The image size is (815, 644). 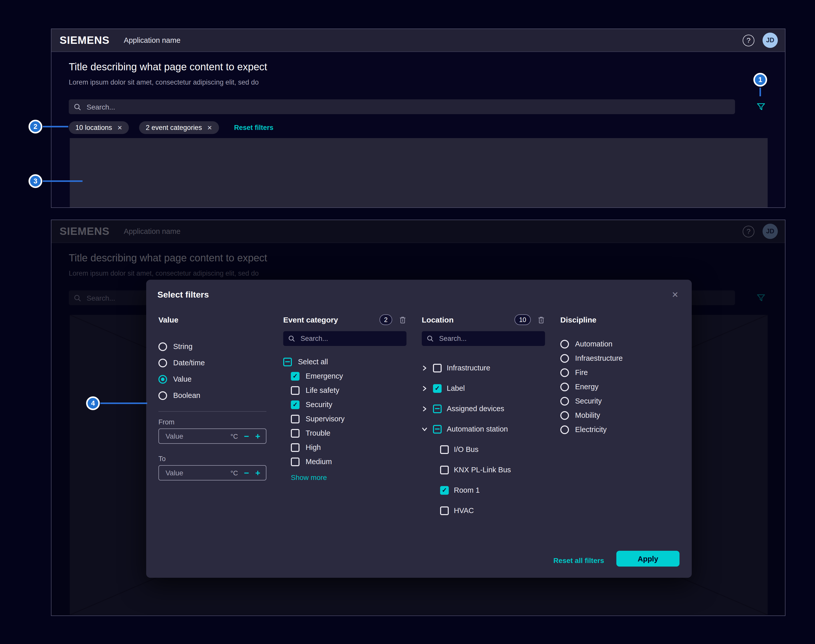 What do you see at coordinates (99, 127) in the screenshot?
I see `filter-chip-locations: 10 locations` at bounding box center [99, 127].